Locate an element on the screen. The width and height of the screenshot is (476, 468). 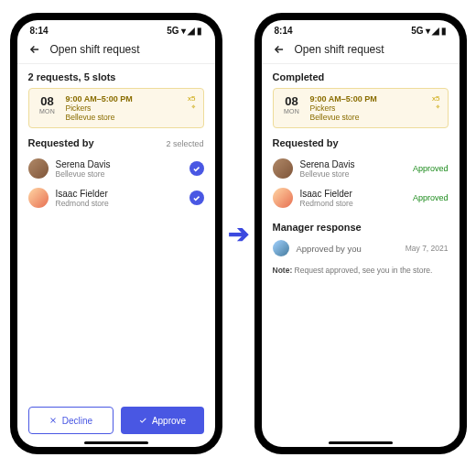
close-icon is located at coordinates (53, 420).